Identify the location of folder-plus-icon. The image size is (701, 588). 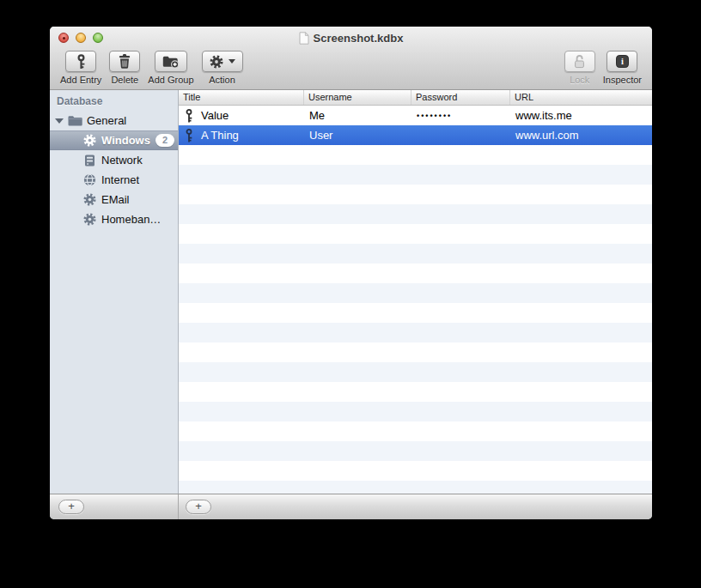
(171, 62).